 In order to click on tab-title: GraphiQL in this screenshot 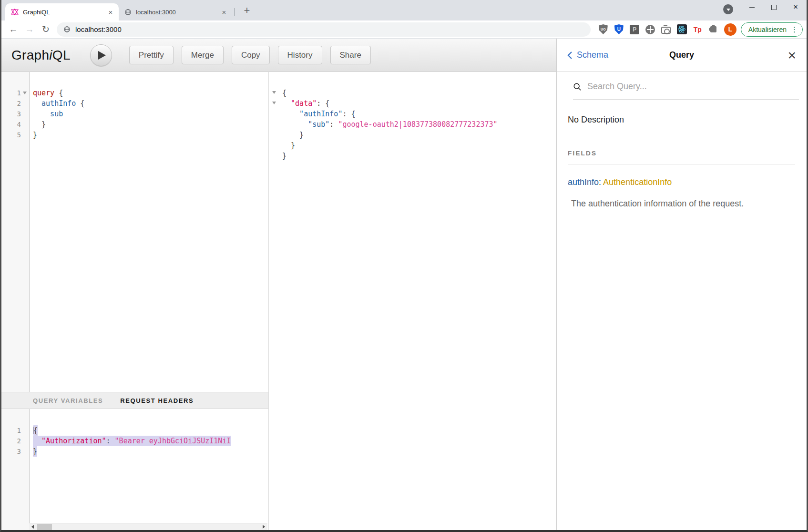, I will do `click(65, 12)`.